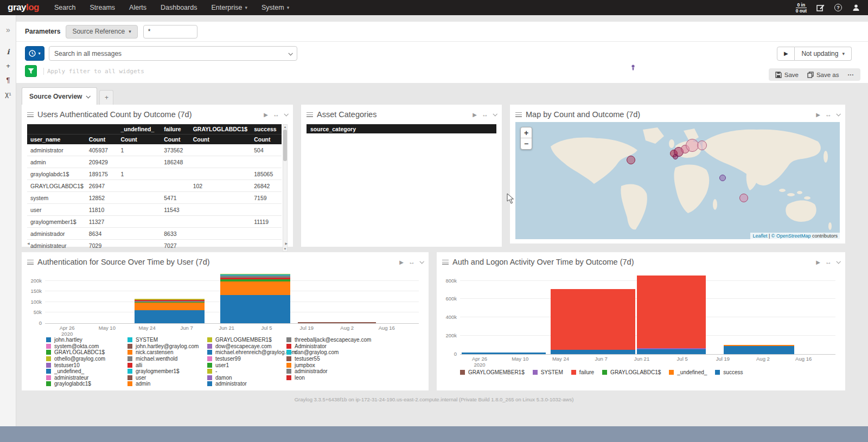  What do you see at coordinates (633, 68) in the screenshot?
I see `parameter-hint-icon` at bounding box center [633, 68].